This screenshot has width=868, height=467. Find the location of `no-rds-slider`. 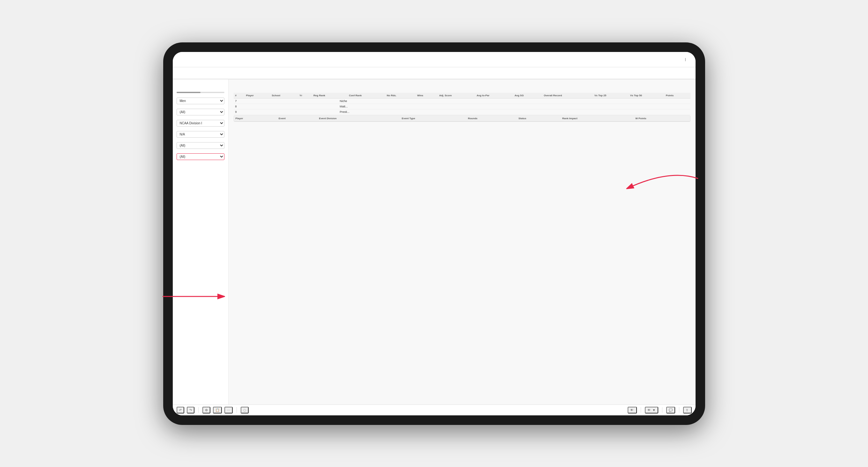

no-rds-slider is located at coordinates (200, 91).